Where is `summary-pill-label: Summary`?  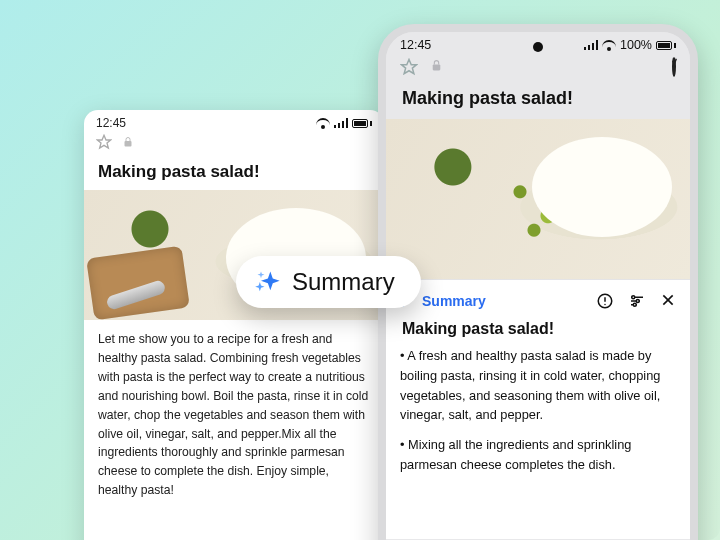
summary-pill-label: Summary is located at coordinates (344, 282).